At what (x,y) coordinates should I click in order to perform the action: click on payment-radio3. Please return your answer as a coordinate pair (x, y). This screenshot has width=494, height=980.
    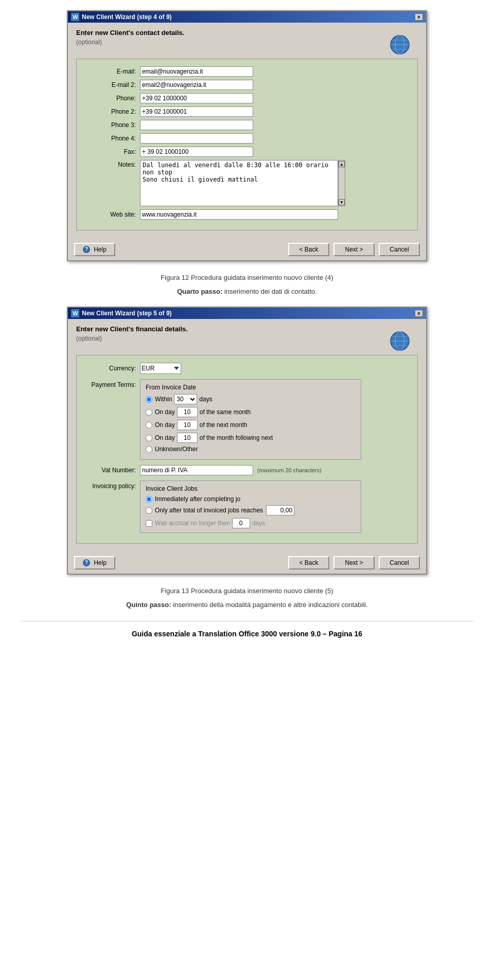
    Looking at the image, I should click on (149, 425).